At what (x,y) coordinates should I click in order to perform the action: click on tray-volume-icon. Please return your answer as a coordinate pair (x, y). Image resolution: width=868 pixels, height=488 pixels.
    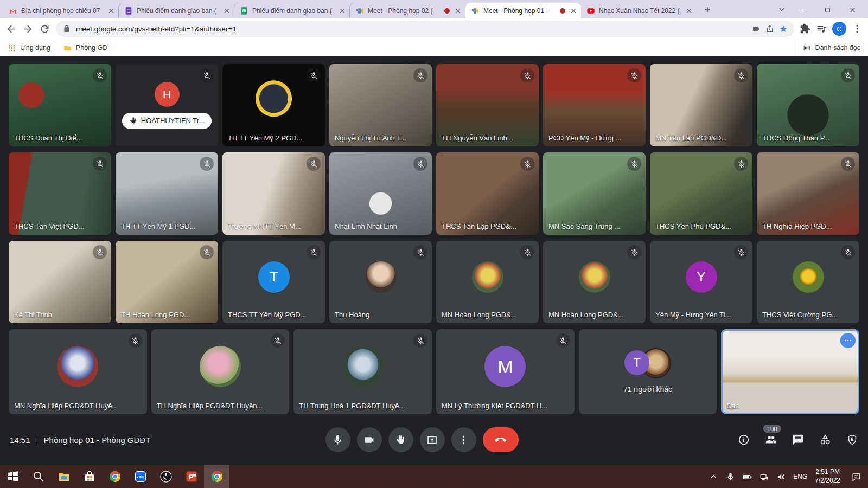
    Looking at the image, I should click on (781, 477).